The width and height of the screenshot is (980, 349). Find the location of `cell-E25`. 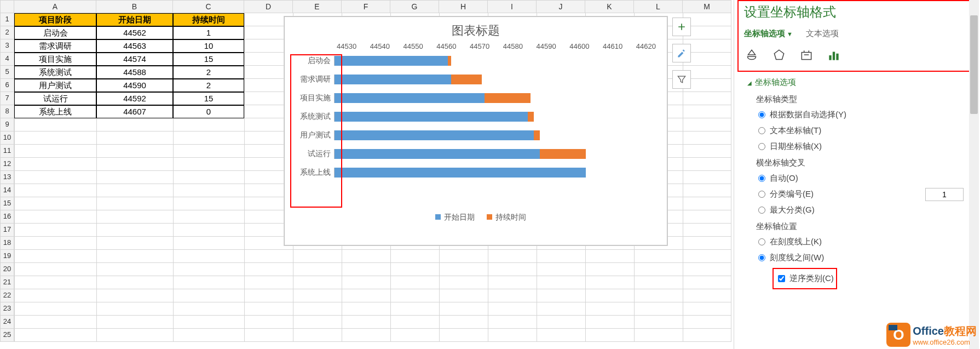

cell-E25 is located at coordinates (318, 335).